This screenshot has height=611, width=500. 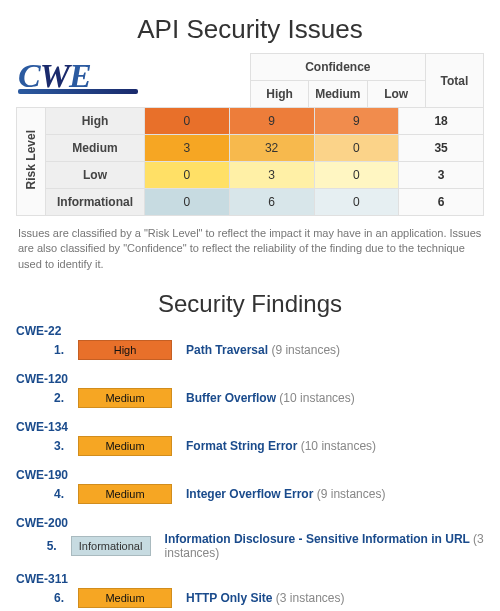 What do you see at coordinates (111, 546) in the screenshot?
I see `risk-pill: Informational` at bounding box center [111, 546].